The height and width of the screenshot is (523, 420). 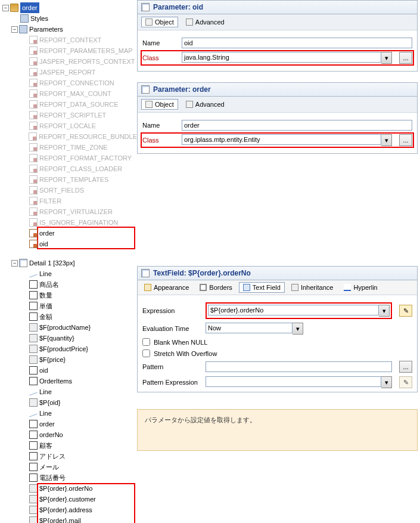 I want to click on tree-param-builtin: REPORT_PARAMETERS_MAP, so click(x=70, y=51).